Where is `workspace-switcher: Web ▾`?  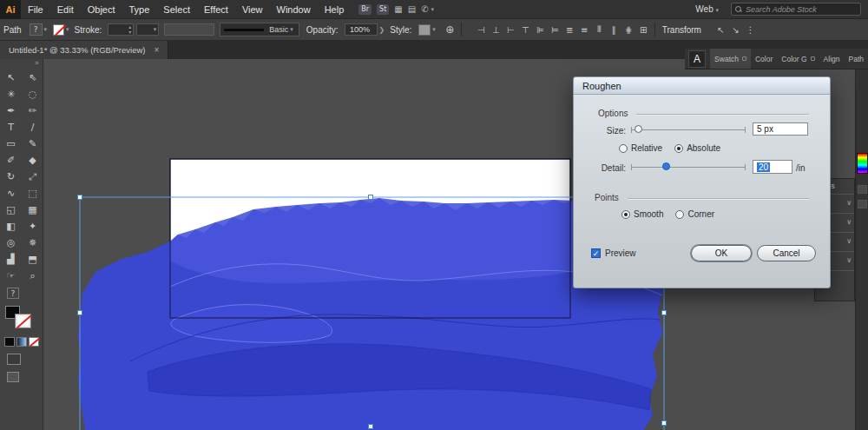
workspace-switcher: Web ▾ is located at coordinates (708, 9).